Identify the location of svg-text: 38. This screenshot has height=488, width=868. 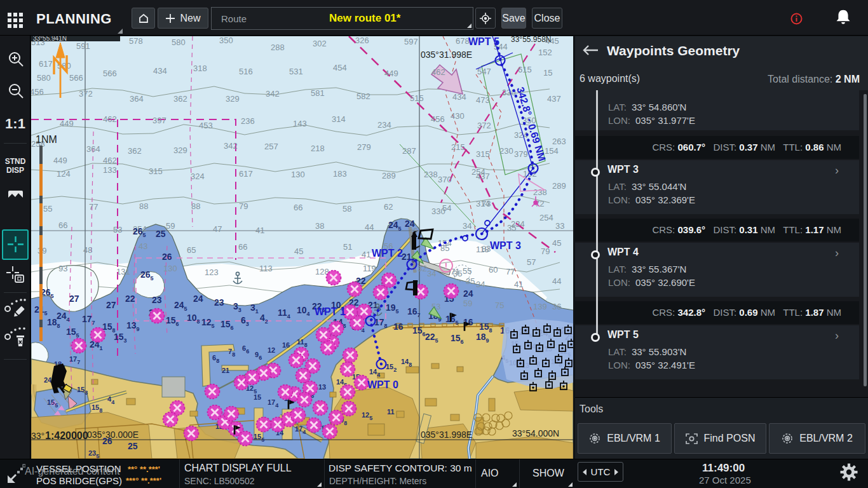
(320, 226).